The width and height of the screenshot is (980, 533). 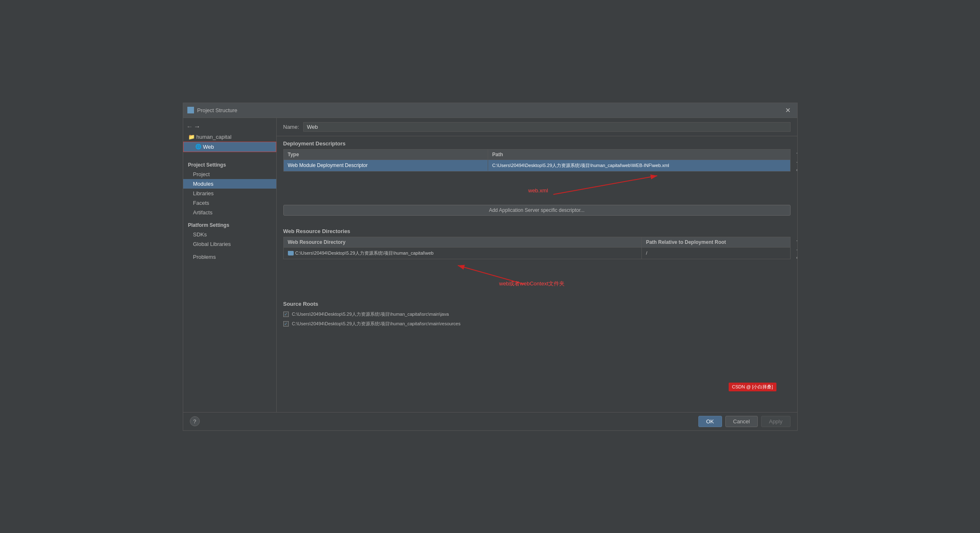 What do you see at coordinates (463, 253) in the screenshot?
I see `resource-dir-cell: C:\Users\20494\Desktop\5.29人力资源系统\项目\hum…` at bounding box center [463, 253].